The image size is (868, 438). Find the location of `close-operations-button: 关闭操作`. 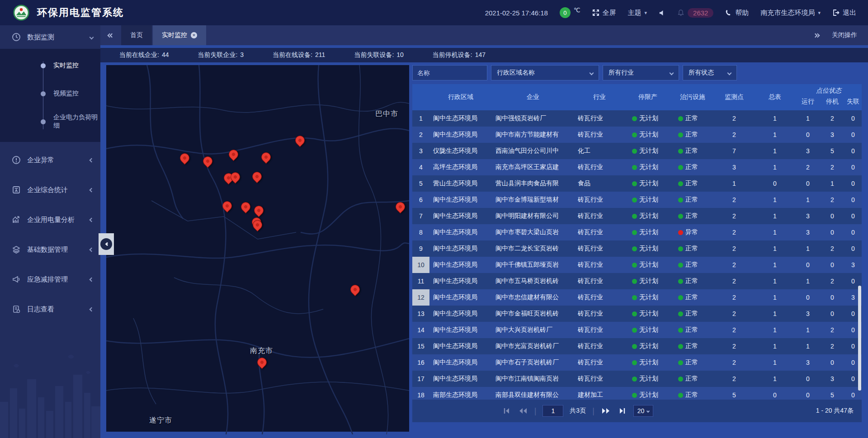

close-operations-button: 关闭操作 is located at coordinates (844, 35).